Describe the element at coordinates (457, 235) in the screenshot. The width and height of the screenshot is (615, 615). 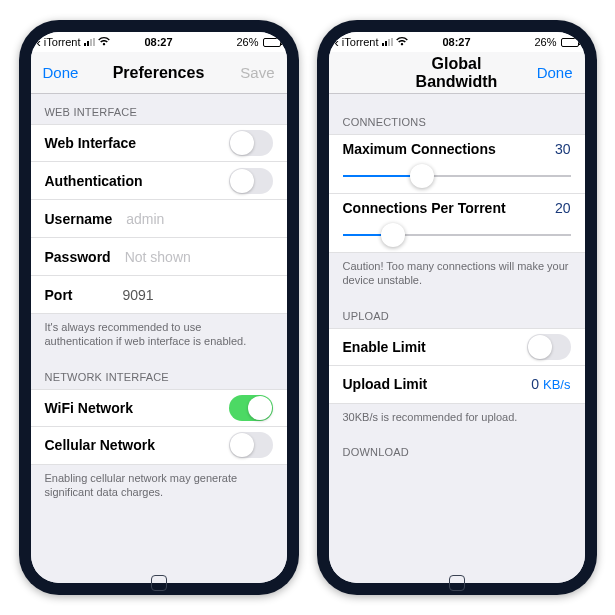
I see `conn-per-torrent-slider` at that location.